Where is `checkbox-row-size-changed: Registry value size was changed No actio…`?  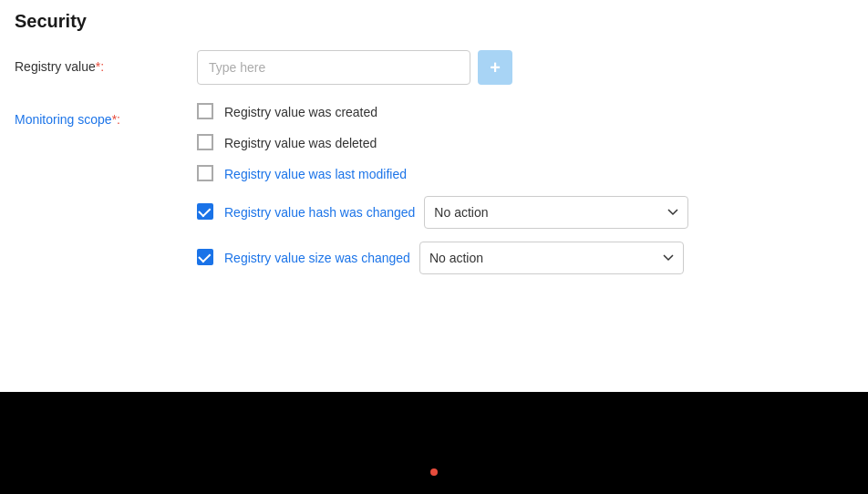 checkbox-row-size-changed: Registry value size was changed No actio… is located at coordinates (443, 258).